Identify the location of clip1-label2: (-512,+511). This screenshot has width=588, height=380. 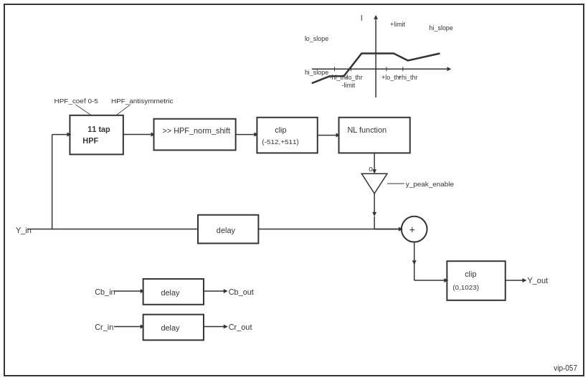
(280, 142).